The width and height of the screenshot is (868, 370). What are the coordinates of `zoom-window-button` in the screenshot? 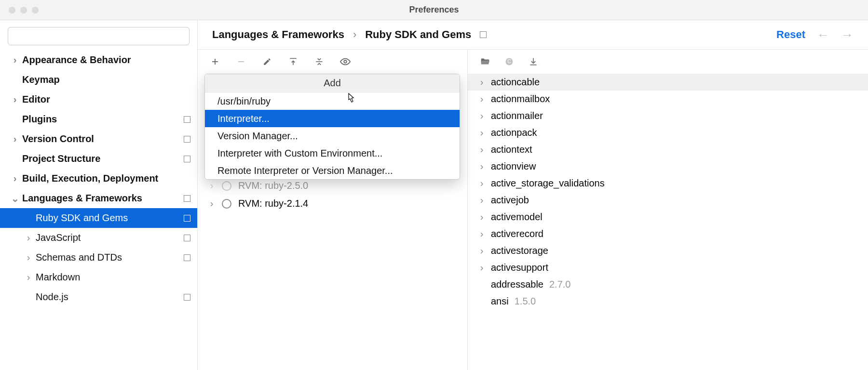 It's located at (35, 10).